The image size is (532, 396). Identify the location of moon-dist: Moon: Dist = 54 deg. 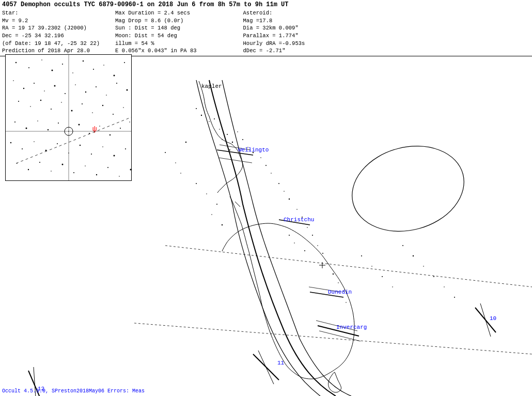
(156, 36).